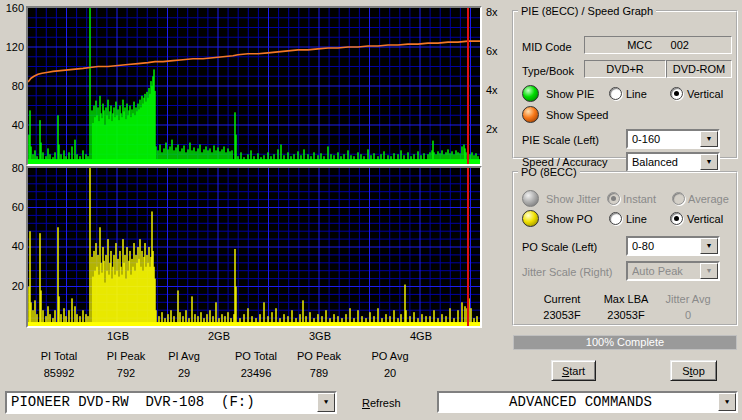  I want to click on po-group-title: PO (8ECC), so click(549, 172).